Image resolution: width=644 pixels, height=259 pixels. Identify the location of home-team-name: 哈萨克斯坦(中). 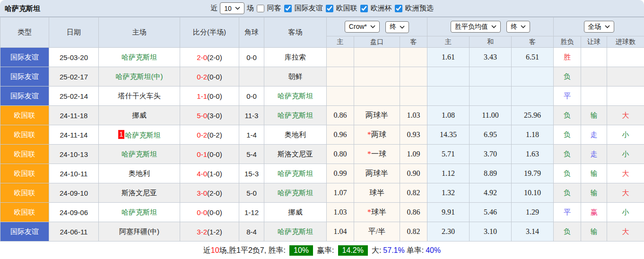
(139, 77).